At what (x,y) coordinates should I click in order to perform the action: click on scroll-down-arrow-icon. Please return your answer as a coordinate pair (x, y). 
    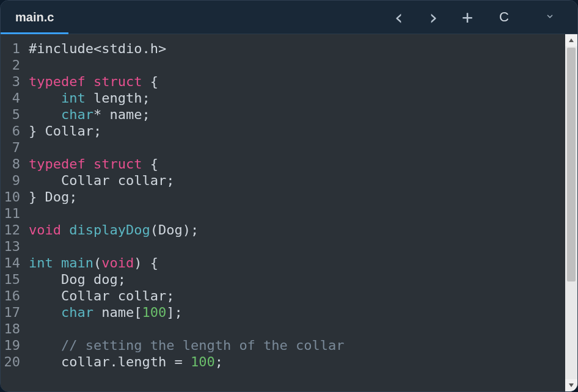
    Looking at the image, I should click on (571, 385).